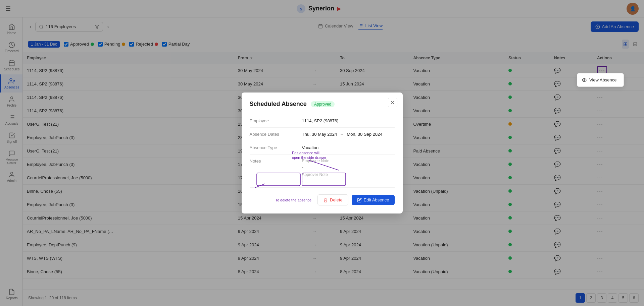 This screenshot has height=306, width=644. What do you see at coordinates (600, 80) in the screenshot?
I see `view-absence-menu-item: View Absence` at bounding box center [600, 80].